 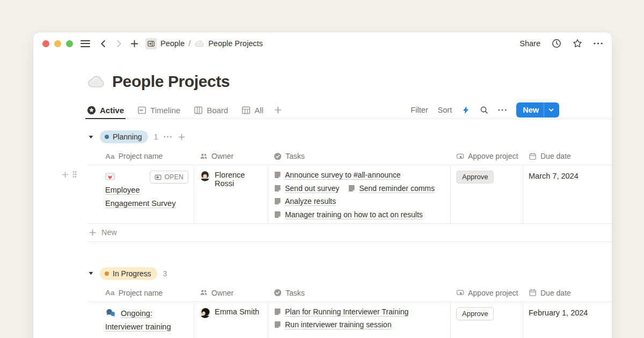 I want to click on tab-all: All, so click(x=252, y=110).